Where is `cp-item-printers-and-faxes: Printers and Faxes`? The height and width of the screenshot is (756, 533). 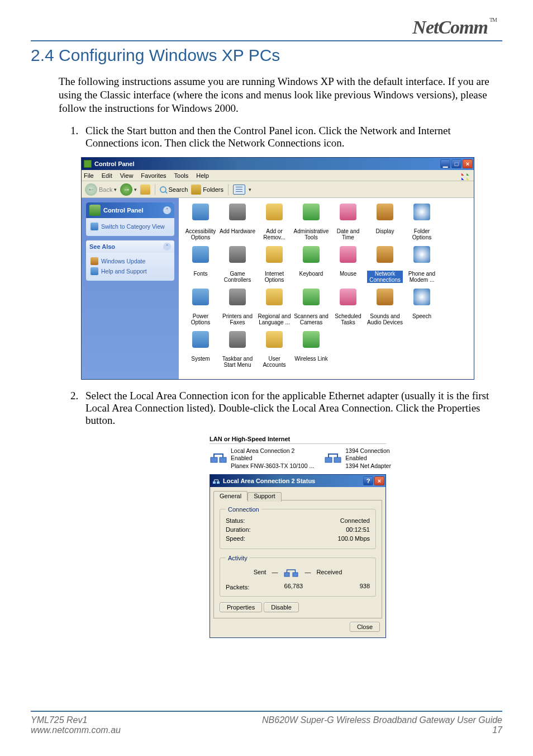 cp-item-printers-and-faxes: Printers and Faxes is located at coordinates (237, 307).